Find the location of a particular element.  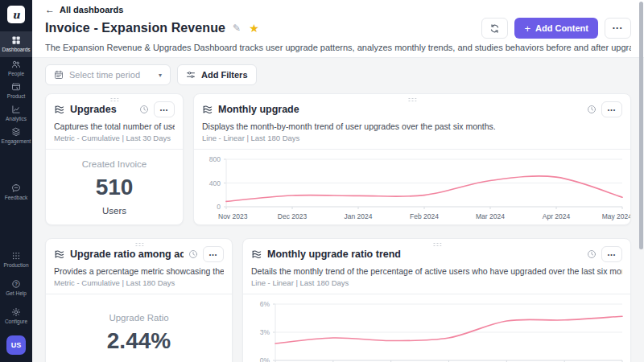

card-upgrades: Upgrades ••• Captures the total number o… is located at coordinates (114, 159).